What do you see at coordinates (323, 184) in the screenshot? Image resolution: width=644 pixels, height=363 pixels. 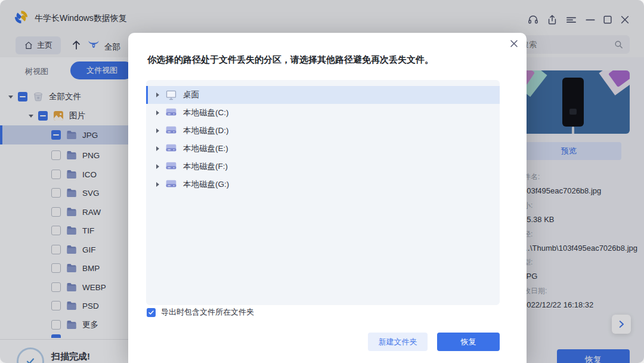 I see `dest-item-disk-g: 本地磁盘(G:)` at bounding box center [323, 184].